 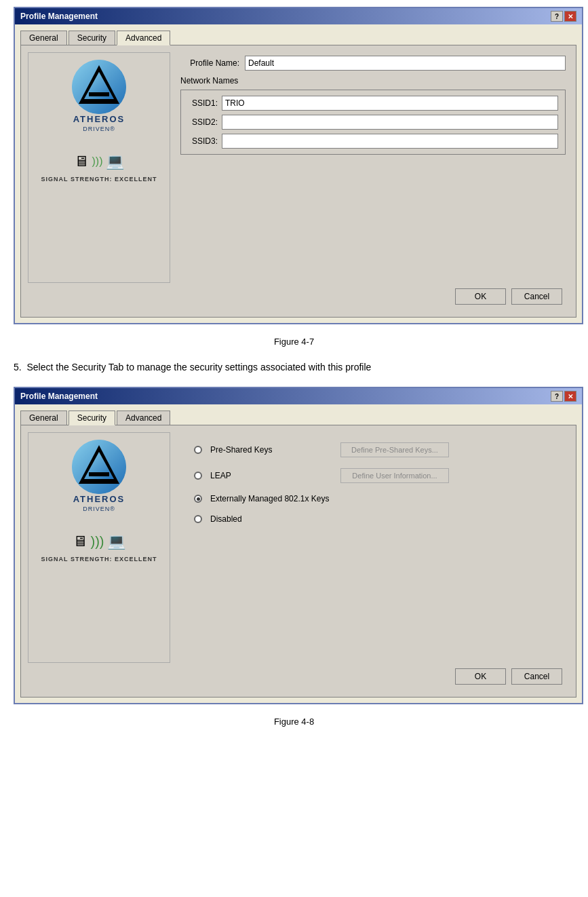 What do you see at coordinates (99, 129) in the screenshot?
I see `brand-sub-1: DRIVEN®` at bounding box center [99, 129].